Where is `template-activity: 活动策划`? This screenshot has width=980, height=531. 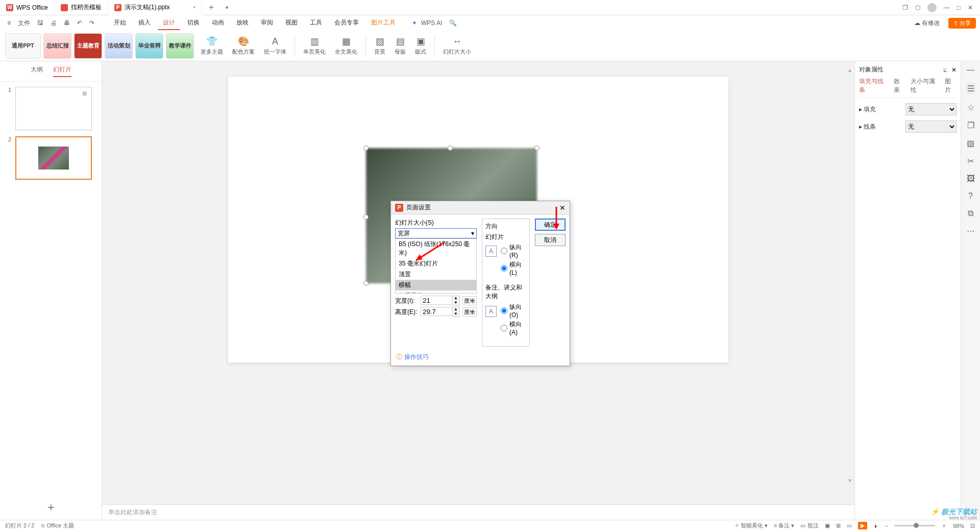
template-activity: 活动策划 is located at coordinates (118, 46).